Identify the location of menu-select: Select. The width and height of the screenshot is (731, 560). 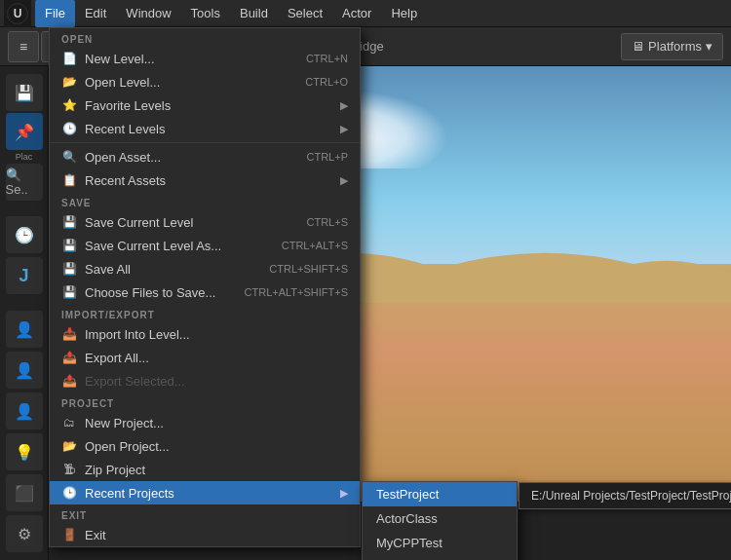
(305, 14).